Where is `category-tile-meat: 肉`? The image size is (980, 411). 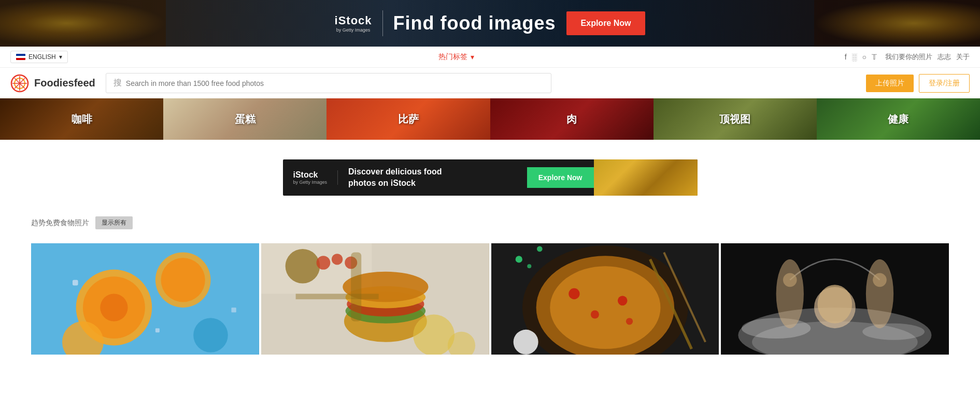 category-tile-meat: 肉 is located at coordinates (572, 119).